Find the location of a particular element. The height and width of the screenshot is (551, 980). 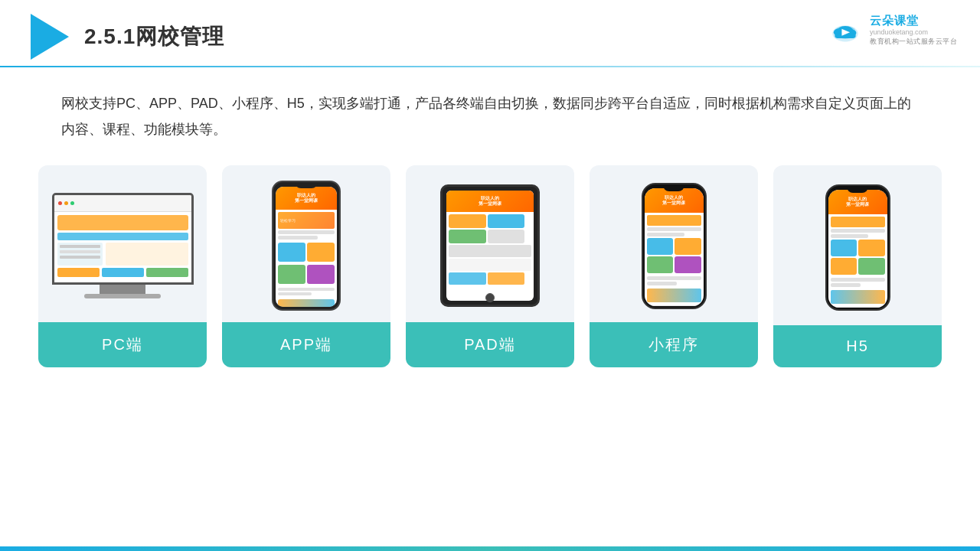

tablet-mock: 职达人的第一堂网课 is located at coordinates (490, 246).